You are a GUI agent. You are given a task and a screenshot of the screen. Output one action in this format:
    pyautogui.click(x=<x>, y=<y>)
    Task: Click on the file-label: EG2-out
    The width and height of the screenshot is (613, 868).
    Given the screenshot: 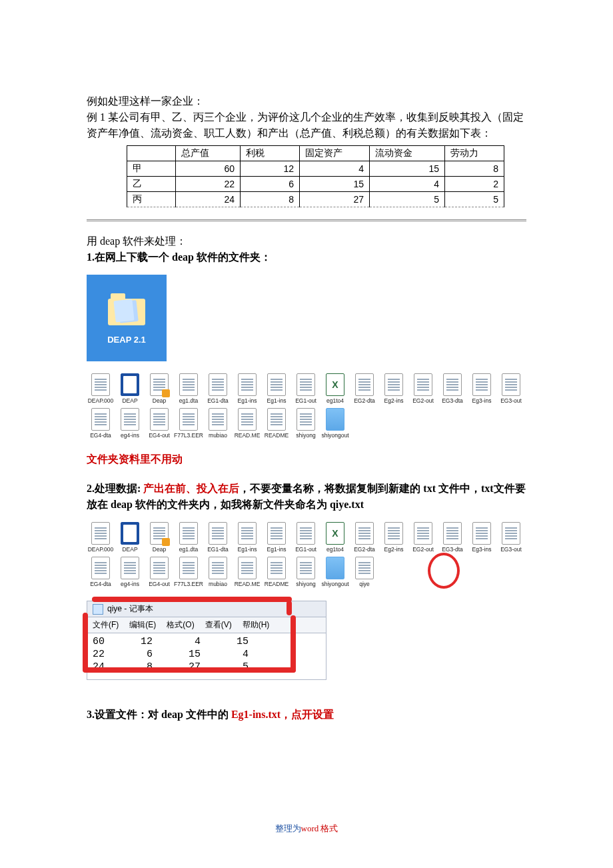 What is the action you would take?
    pyautogui.click(x=423, y=549)
    